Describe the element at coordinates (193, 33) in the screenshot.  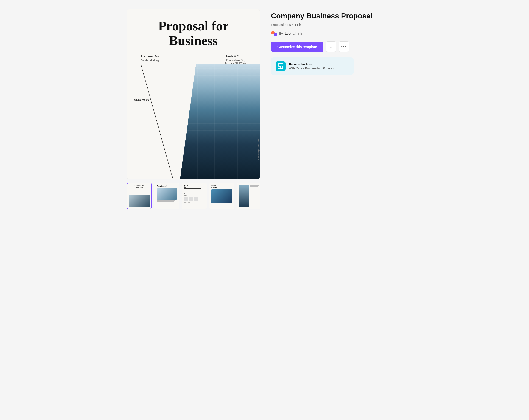
I see `proposal-title: Proposal for Business` at that location.